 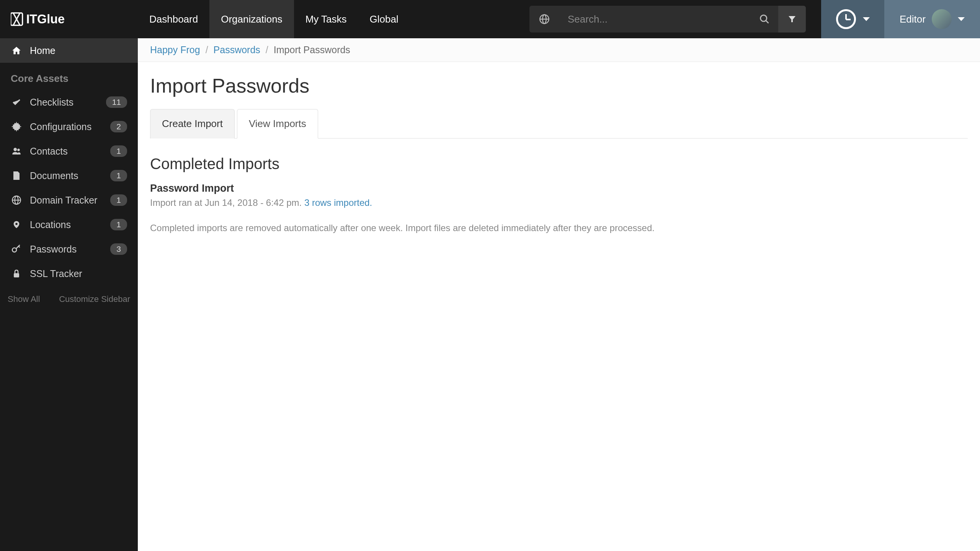 What do you see at coordinates (237, 50) in the screenshot?
I see `breadcrumb-section: Passwords` at bounding box center [237, 50].